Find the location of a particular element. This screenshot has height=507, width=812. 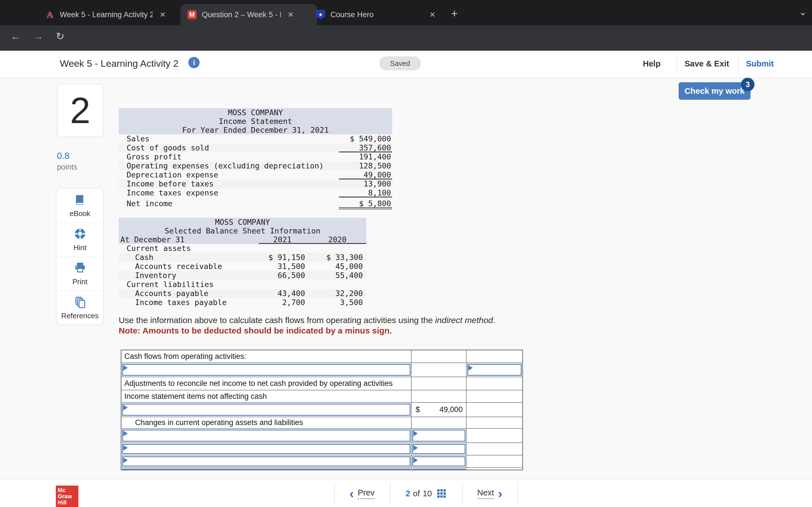

print-label: Print is located at coordinates (80, 282).